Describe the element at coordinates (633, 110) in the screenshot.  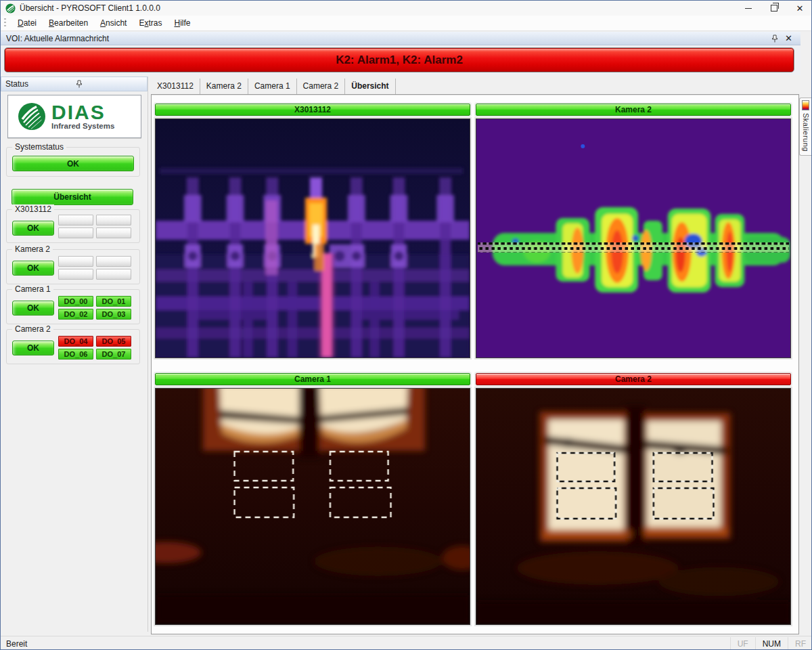
I see `camera-header-kamera2: Kamera 2` at that location.